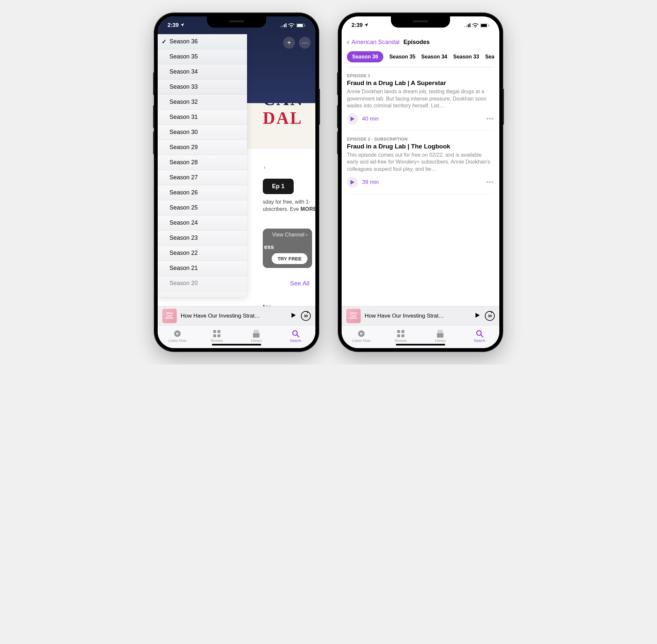 This screenshot has height=644, width=657. I want to click on season-tab: Season 35, so click(402, 57).